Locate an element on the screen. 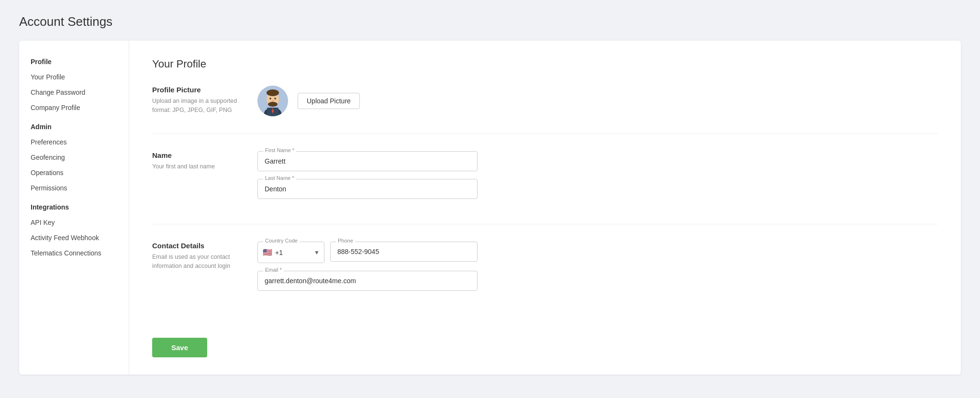 The image size is (980, 398). page-title: Account Settings is located at coordinates (490, 22).